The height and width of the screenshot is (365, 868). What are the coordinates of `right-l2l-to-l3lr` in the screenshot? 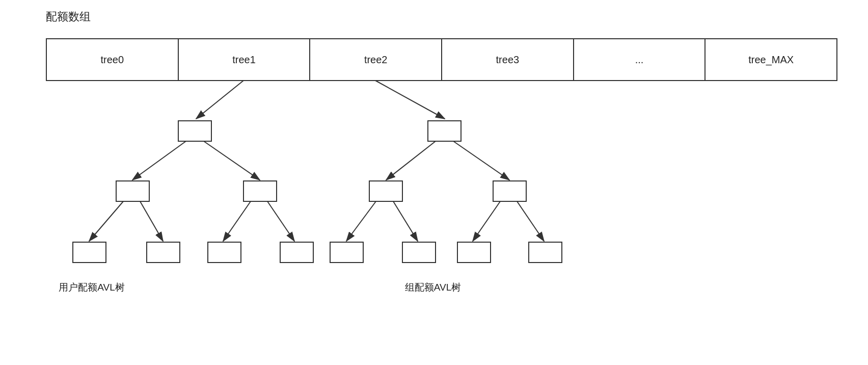 It's located at (405, 221).